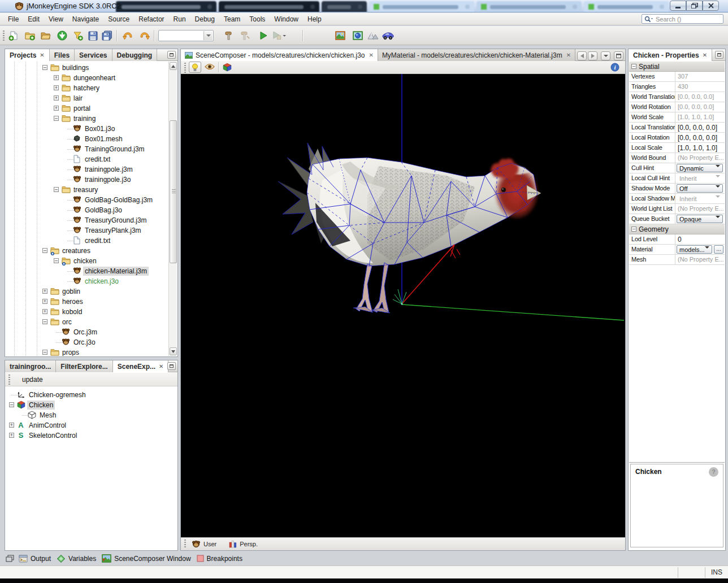 Image resolution: width=728 pixels, height=583 pixels. Describe the element at coordinates (84, 366) in the screenshot. I see `explorer-tab-filterexplore: FilterExplore...` at that location.